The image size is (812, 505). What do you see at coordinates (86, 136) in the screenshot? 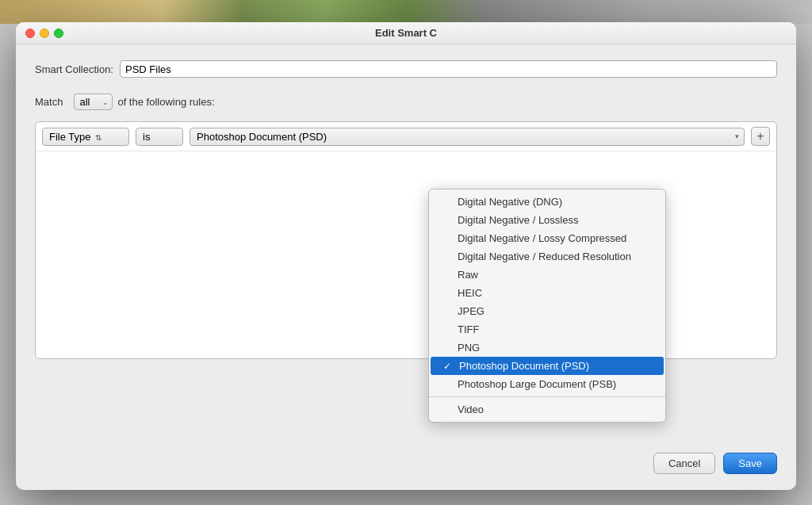
I see `field-select-wrapper: File Type ⇅` at bounding box center [86, 136].